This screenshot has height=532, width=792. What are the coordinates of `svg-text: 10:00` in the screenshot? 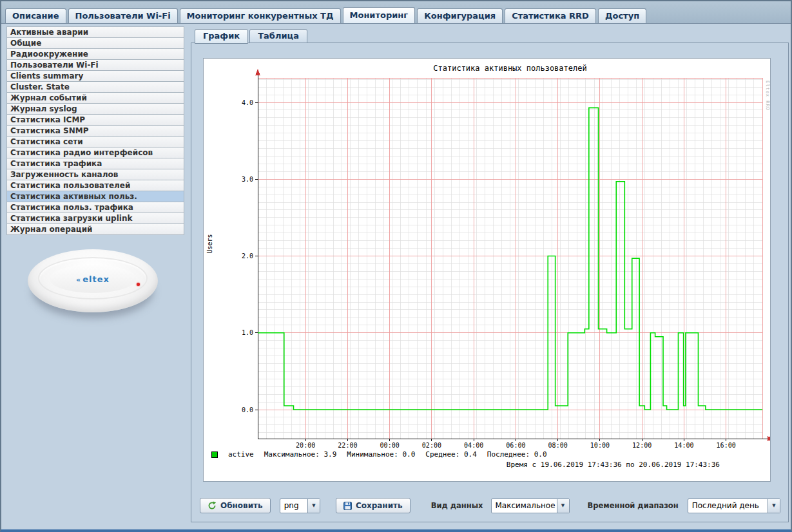 It's located at (600, 446).